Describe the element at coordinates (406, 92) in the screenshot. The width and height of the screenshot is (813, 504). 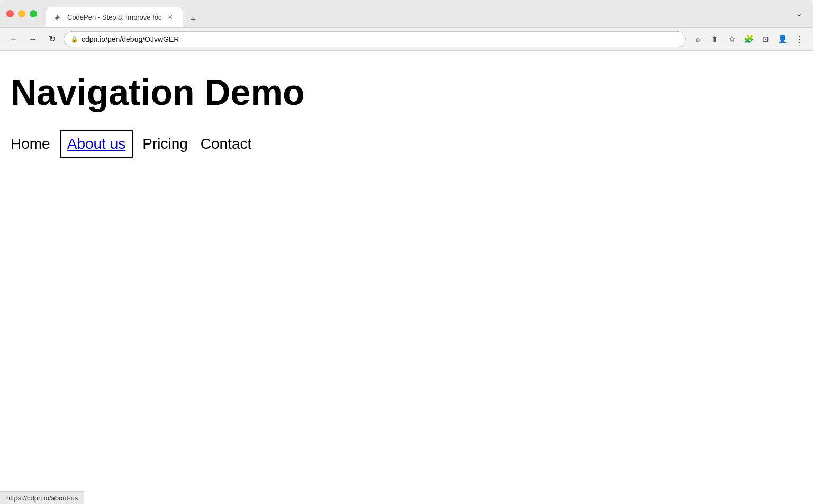
I see `page-title: Navigation Demo` at that location.